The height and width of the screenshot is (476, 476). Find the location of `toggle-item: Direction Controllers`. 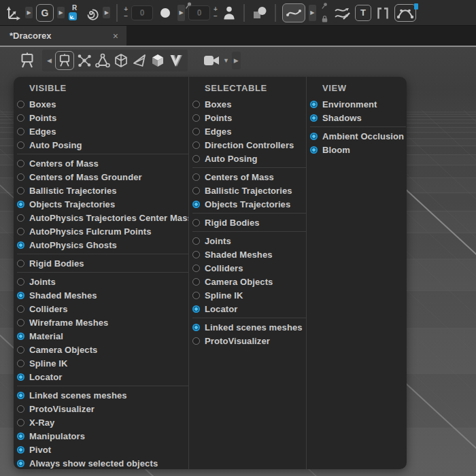

toggle-item: Direction Controllers is located at coordinates (249, 145).